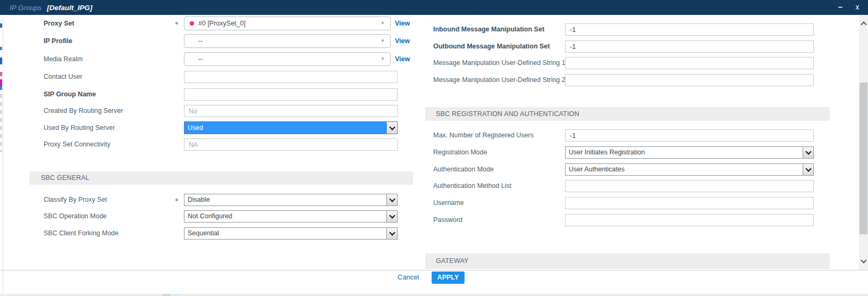 This screenshot has width=868, height=296. What do you see at coordinates (857, 7) in the screenshot?
I see `close-button: x` at bounding box center [857, 7].